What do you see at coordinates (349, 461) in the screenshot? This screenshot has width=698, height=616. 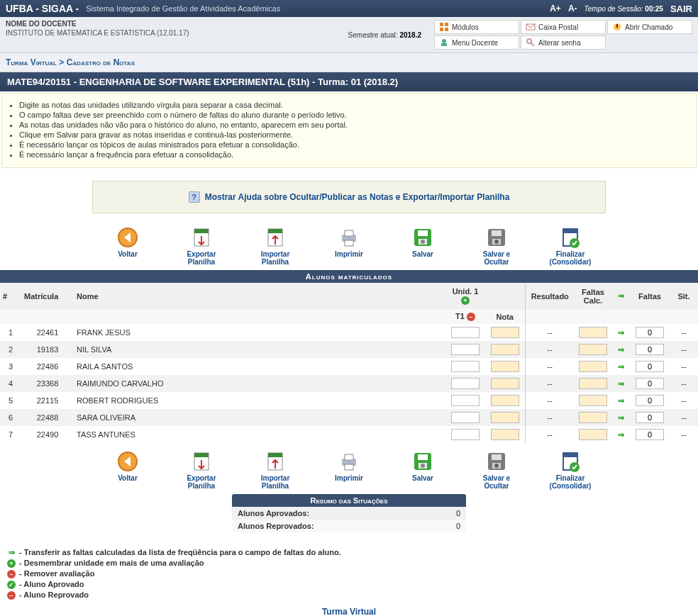 I see `print-icon` at bounding box center [349, 461].